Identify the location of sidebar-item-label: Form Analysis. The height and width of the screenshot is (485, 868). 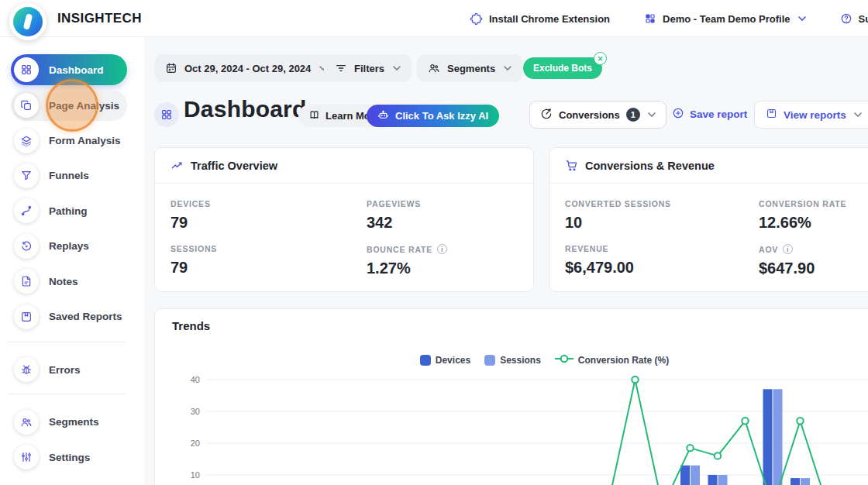
(85, 141).